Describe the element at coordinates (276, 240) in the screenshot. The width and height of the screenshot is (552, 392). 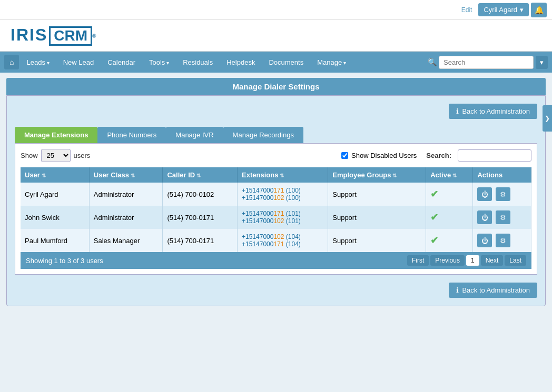
I see `table-row: Paul Mumford Sales Manager (514) 700-017…` at that location.